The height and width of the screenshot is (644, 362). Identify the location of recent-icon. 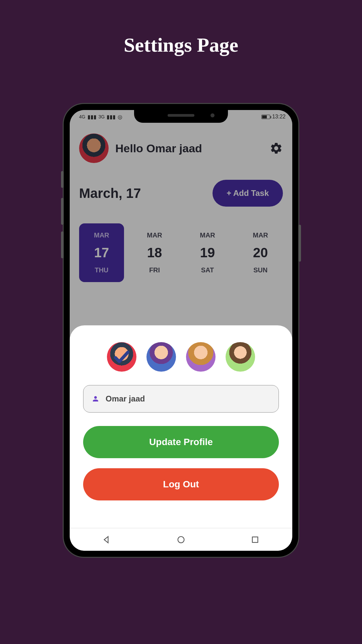
(255, 540).